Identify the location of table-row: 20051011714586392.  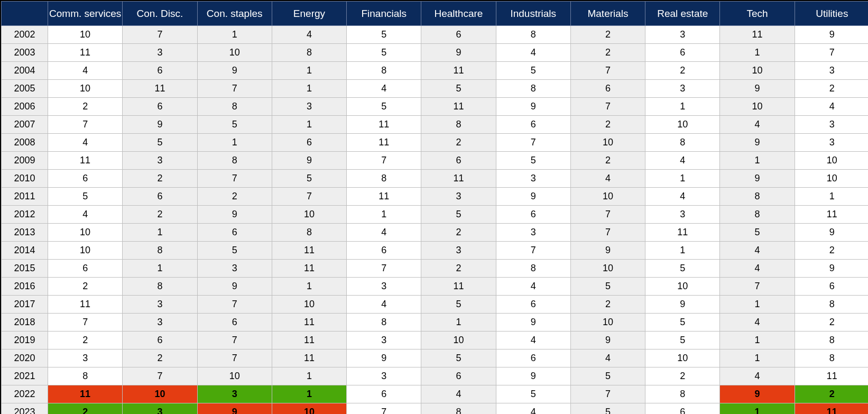
(435, 89).